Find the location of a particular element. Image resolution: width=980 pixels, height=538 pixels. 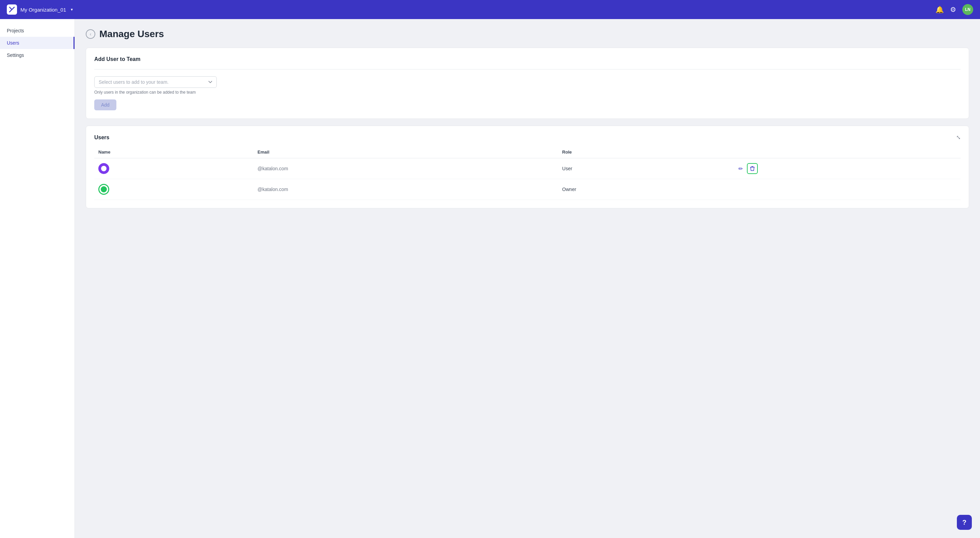

user-avatar: LN is located at coordinates (968, 10).